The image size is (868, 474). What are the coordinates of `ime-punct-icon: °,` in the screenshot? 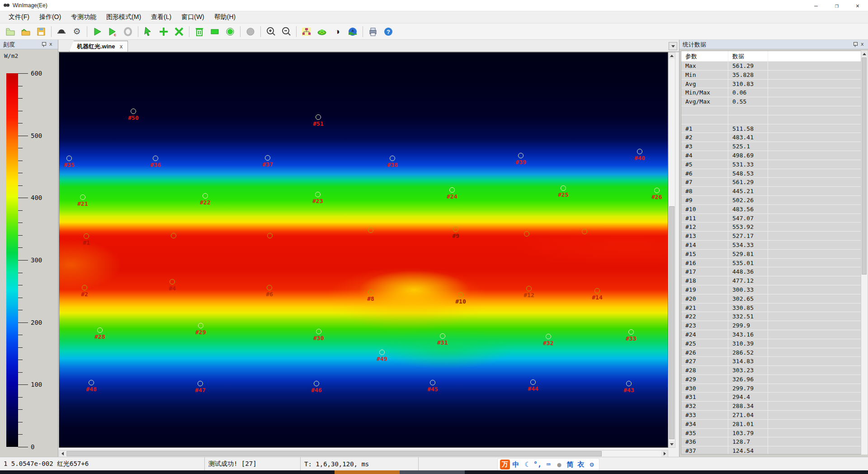 It's located at (538, 465).